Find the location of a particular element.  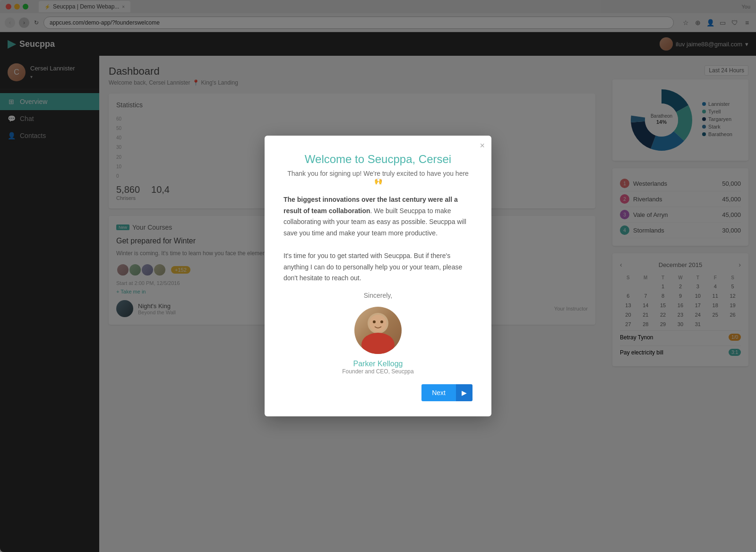

modal-person-title: Founder and CEO, Seucppa is located at coordinates (378, 371).